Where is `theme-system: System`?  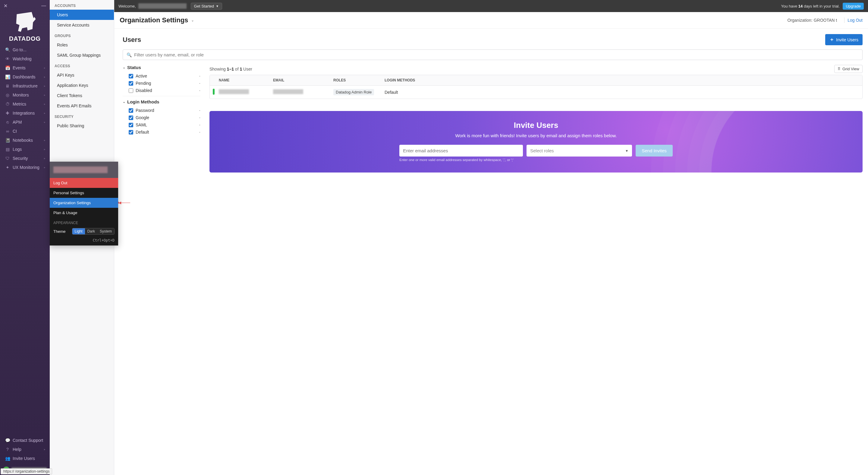 theme-system: System is located at coordinates (106, 231).